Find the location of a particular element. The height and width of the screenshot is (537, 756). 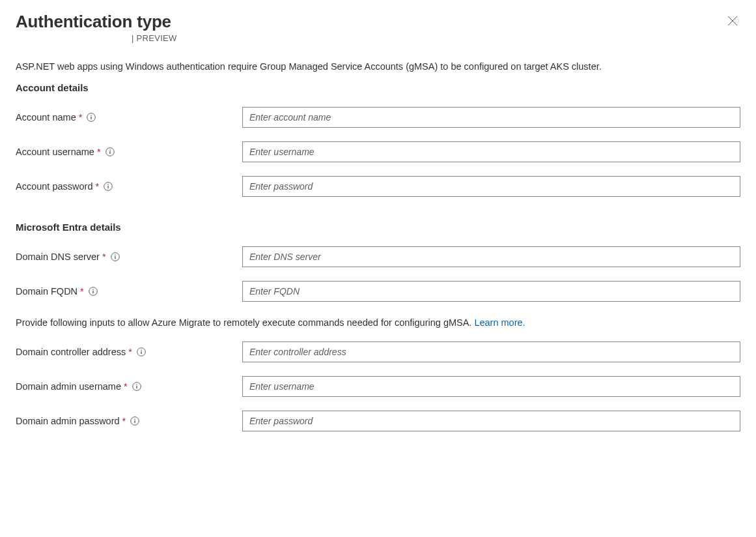

domain-admin-username-input is located at coordinates (491, 386).